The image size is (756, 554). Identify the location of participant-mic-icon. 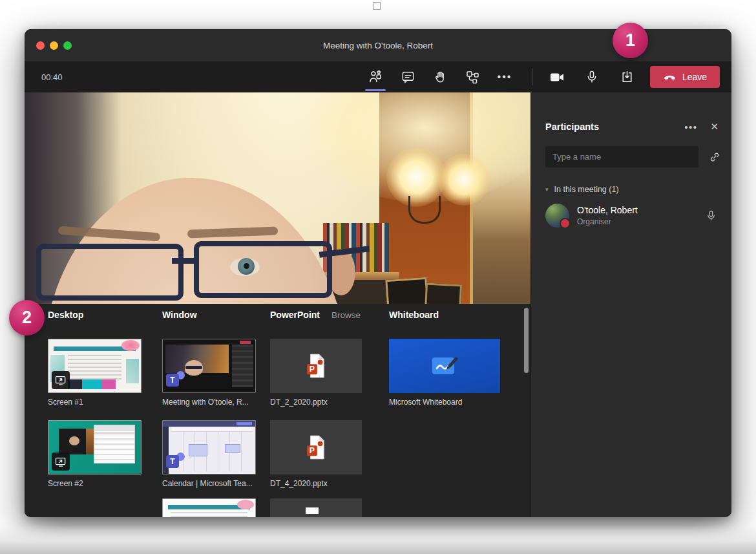
(711, 216).